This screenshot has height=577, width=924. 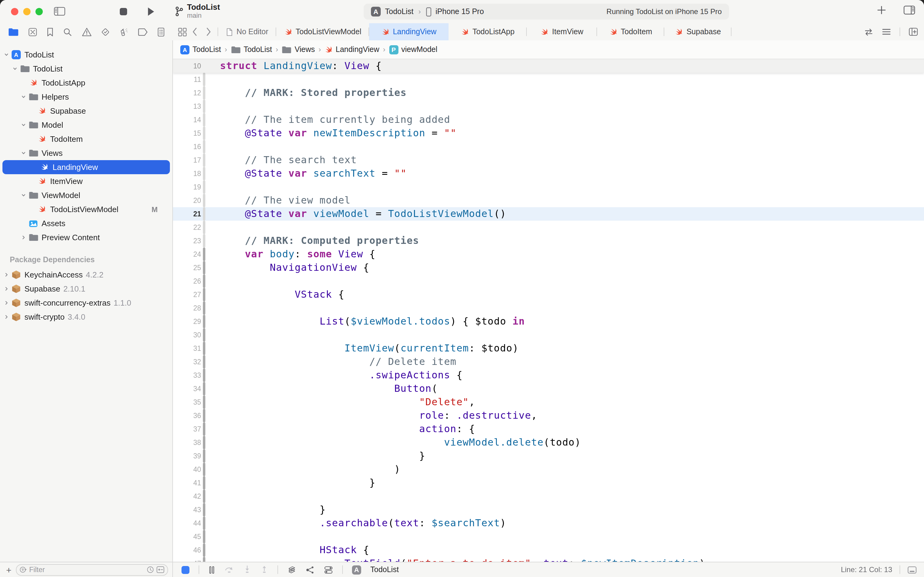 I want to click on code-text: action: {, so click(x=340, y=429).